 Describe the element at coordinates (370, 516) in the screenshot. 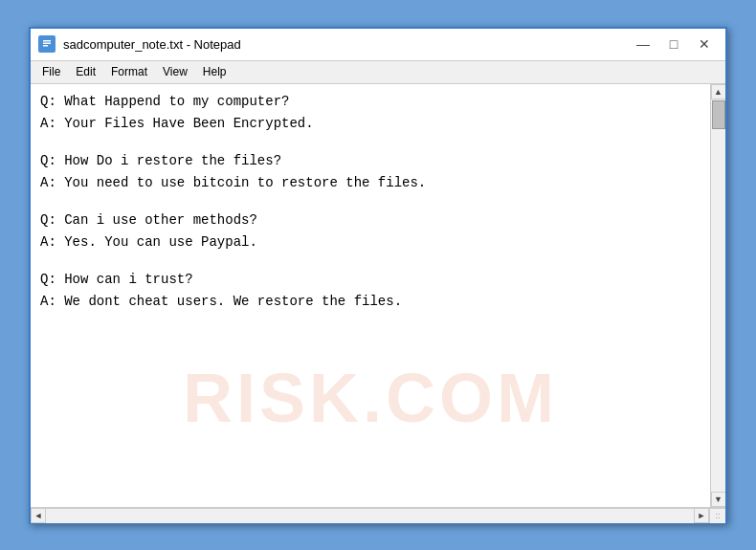

I see `horizontal-scrollbar: ◄ ►` at that location.